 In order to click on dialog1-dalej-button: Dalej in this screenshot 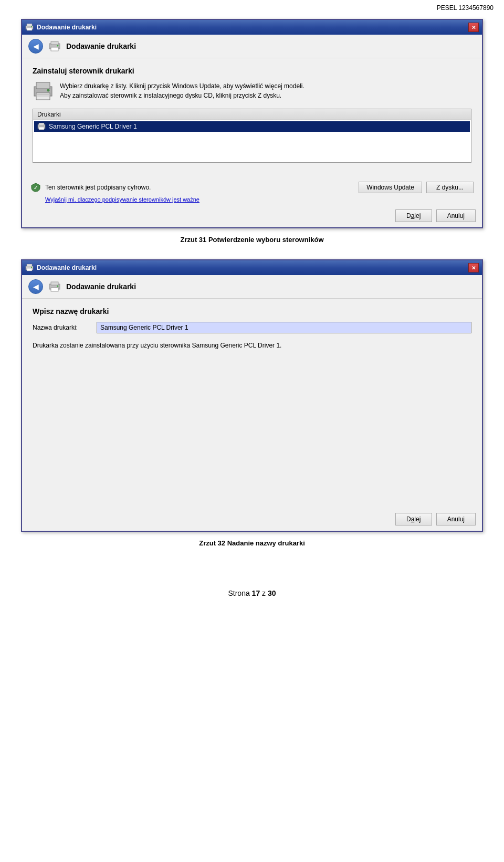, I will do `click(414, 216)`.